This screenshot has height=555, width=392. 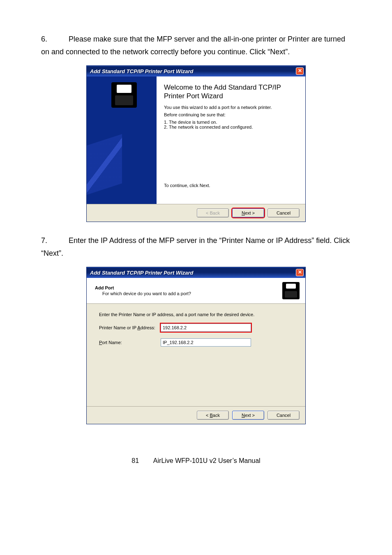 I want to click on page-footer: 81 AirLive WFP-101U v2 User’s Manual, so click(x=196, y=461).